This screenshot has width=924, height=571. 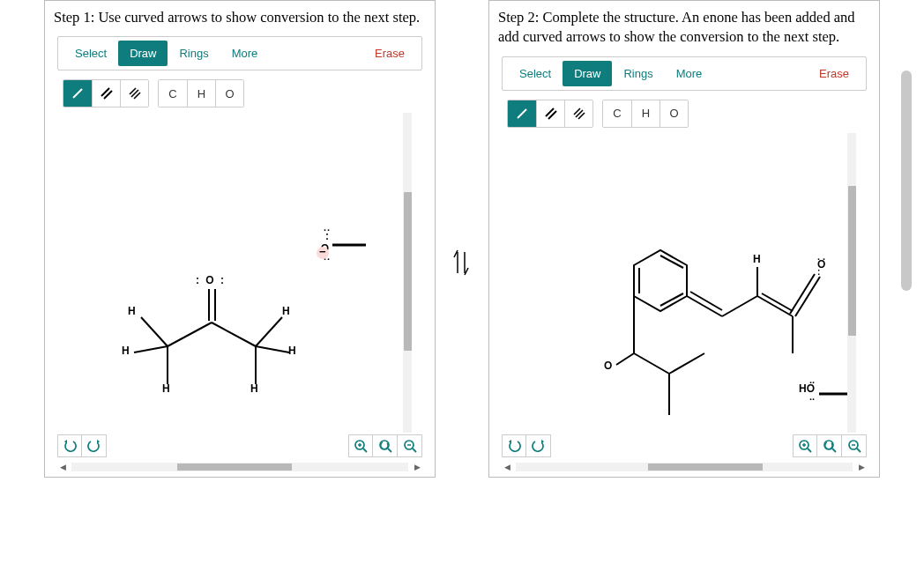 What do you see at coordinates (240, 446) in the screenshot?
I see `step1-bottom-bar` at bounding box center [240, 446].